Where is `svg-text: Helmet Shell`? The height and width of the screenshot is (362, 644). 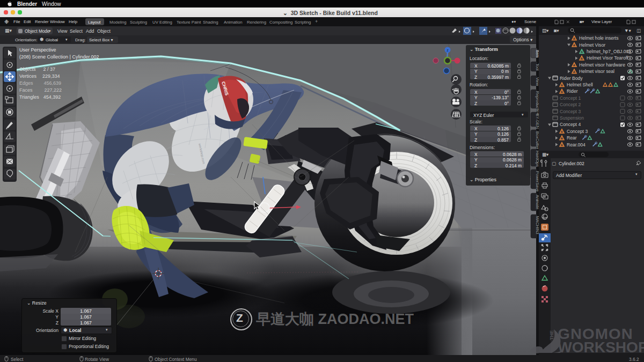 svg-text: Helmet Shell is located at coordinates (580, 85).